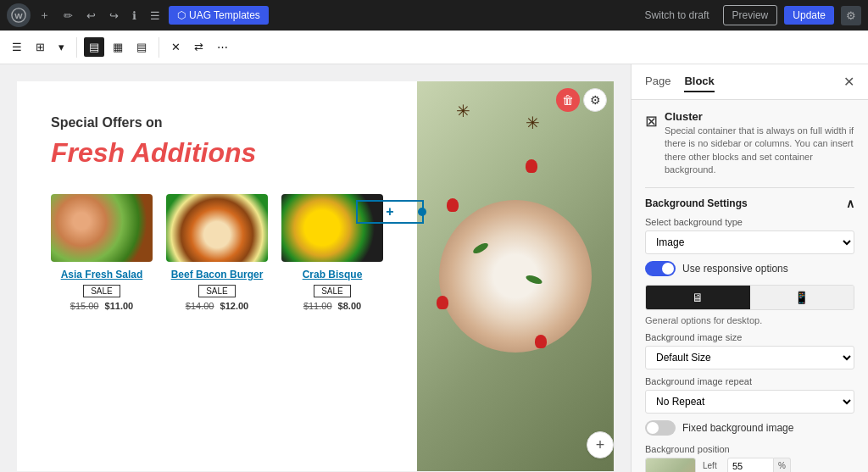  I want to click on fixed-bg-label: Fixed background image, so click(737, 428).